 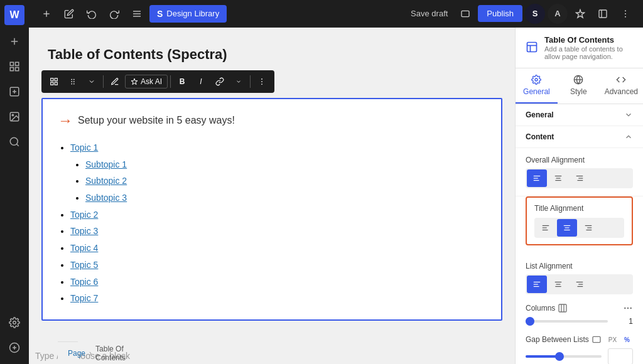 What do you see at coordinates (84, 215) in the screenshot?
I see `toc-link: Topic 2` at bounding box center [84, 215].